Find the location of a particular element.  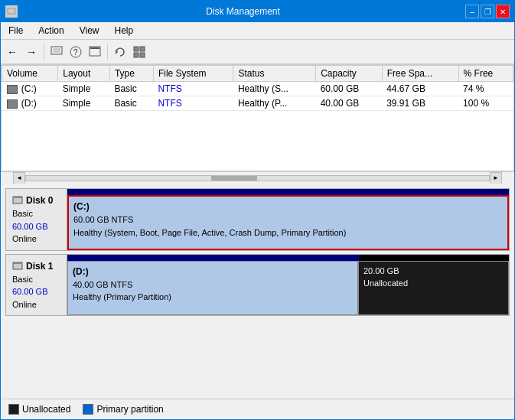

cell-status: Healthy (S... is located at coordinates (275, 89).